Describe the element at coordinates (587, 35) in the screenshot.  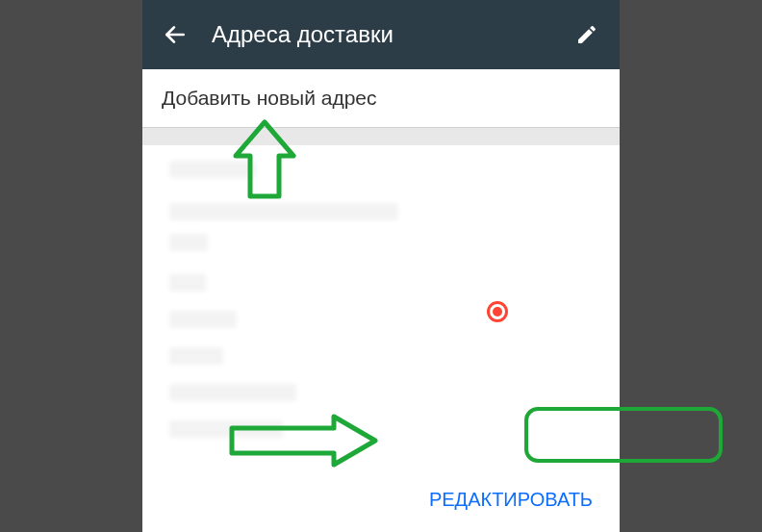
I see `header-edit-button` at that location.